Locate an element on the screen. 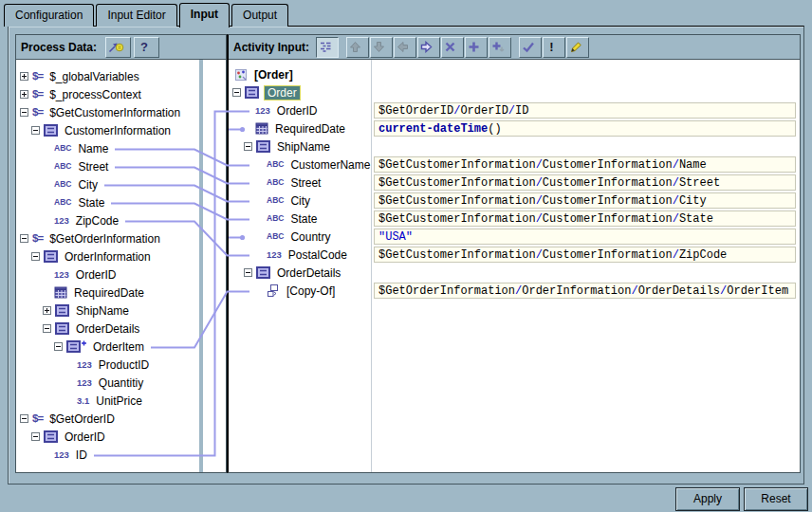  process-node-getcustomerinformation: $=$GetCustomerInformation is located at coordinates (108, 112).